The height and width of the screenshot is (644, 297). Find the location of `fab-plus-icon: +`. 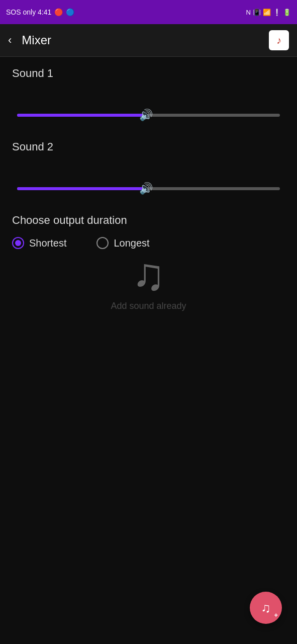

fab-plus-icon: + is located at coordinates (276, 615).